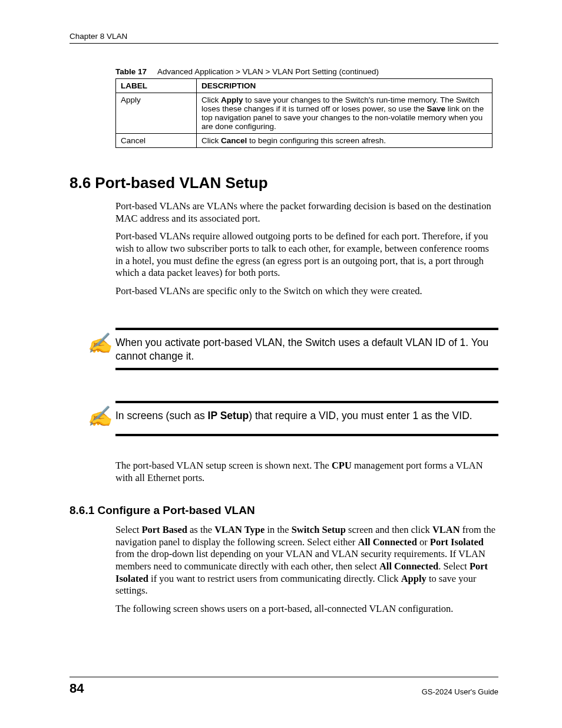 The image size is (562, 728). What do you see at coordinates (304, 113) in the screenshot?
I see `table-row: Apply Click Apply to save your changes t…` at bounding box center [304, 113].